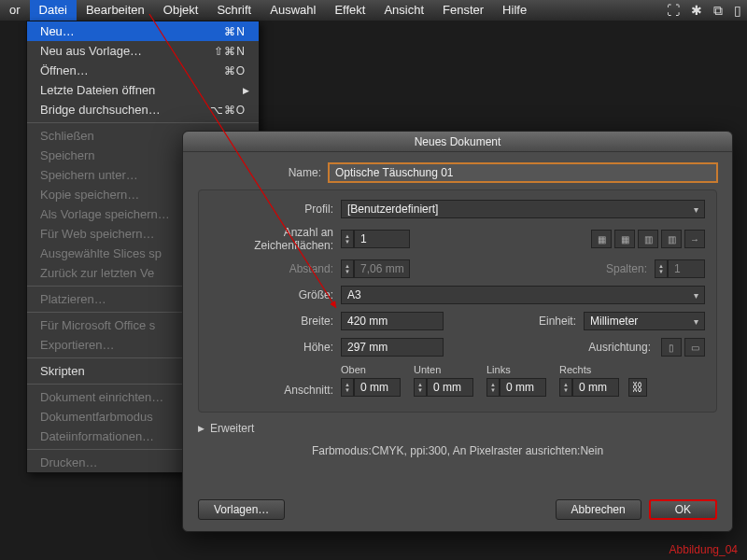  What do you see at coordinates (624, 347) in the screenshot?
I see `ausrichtung-label: Ausrichtung:` at bounding box center [624, 347].